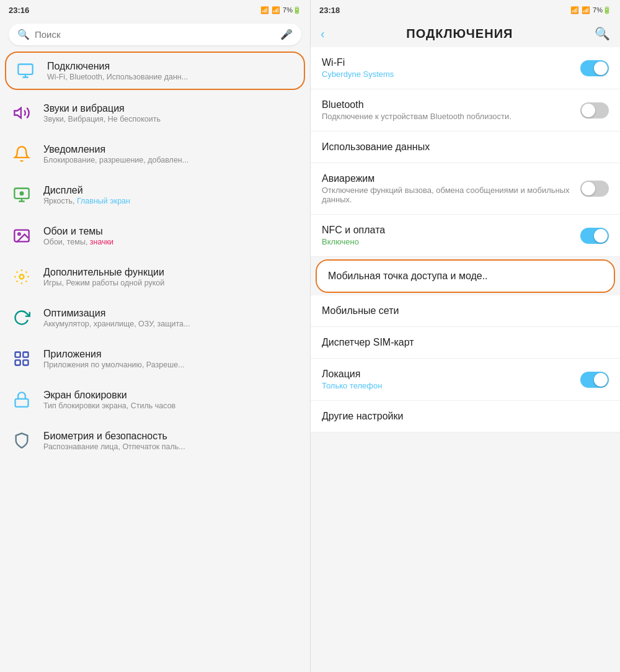 The height and width of the screenshot is (672, 620). What do you see at coordinates (465, 276) in the screenshot?
I see `hotspot-setting: Мобильная точка доступа и моде..` at bounding box center [465, 276].